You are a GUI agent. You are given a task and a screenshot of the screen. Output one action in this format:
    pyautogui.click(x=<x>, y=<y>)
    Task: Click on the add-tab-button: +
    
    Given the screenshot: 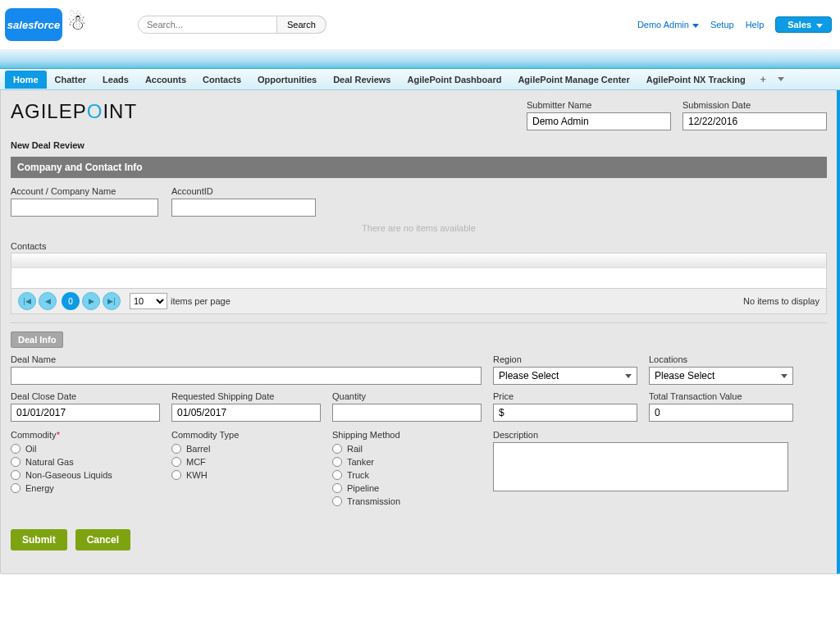 What is the action you would take?
    pyautogui.click(x=763, y=80)
    